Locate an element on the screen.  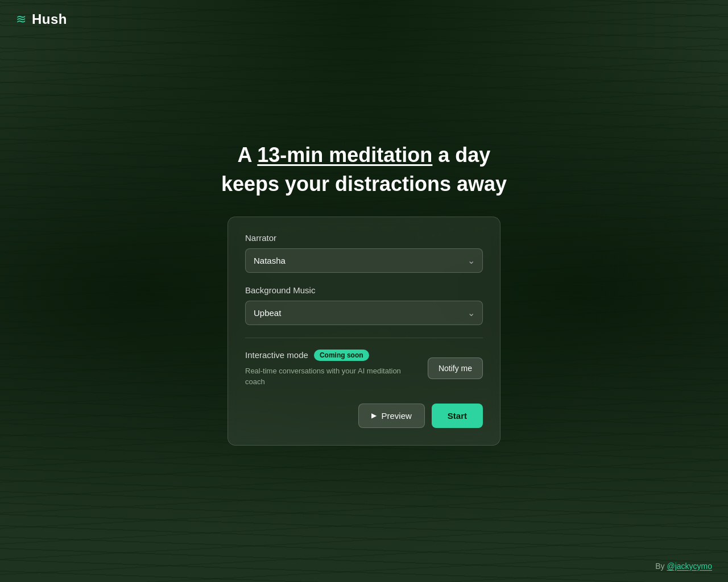
notify-me-button: Notify me is located at coordinates (455, 368).